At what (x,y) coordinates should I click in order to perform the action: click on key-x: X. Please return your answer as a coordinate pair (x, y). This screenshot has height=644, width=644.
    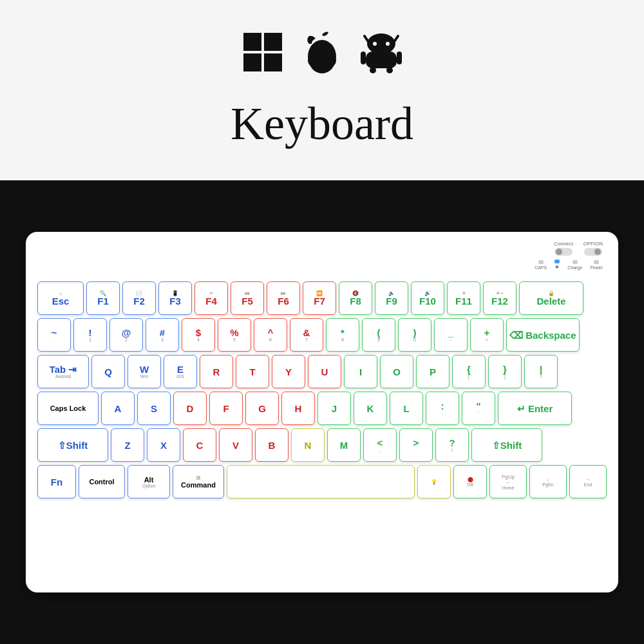
    Looking at the image, I should click on (164, 445).